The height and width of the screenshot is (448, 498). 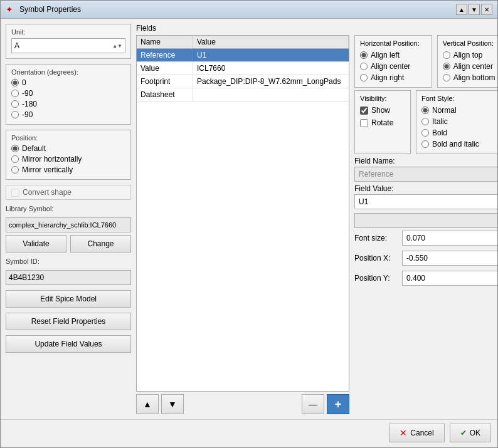 I want to click on font-bold-italic: Bold and italic, so click(x=459, y=144).